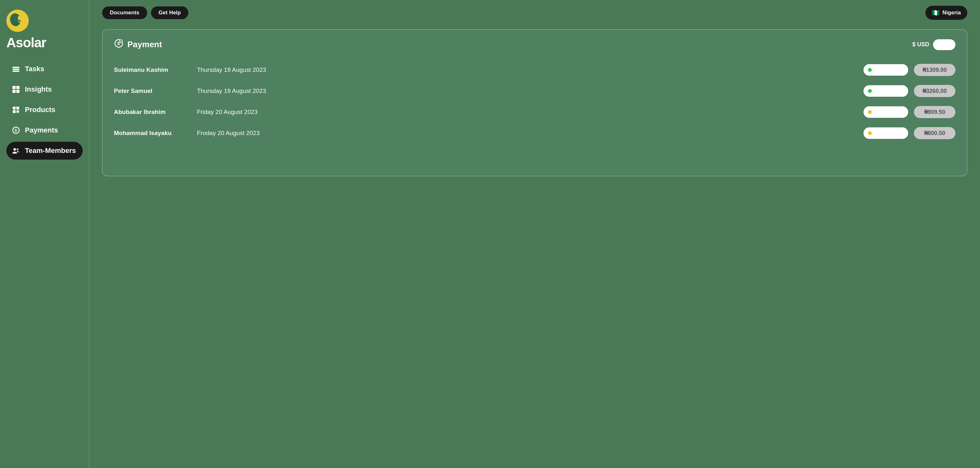  I want to click on country-label: Nigeria, so click(952, 13).